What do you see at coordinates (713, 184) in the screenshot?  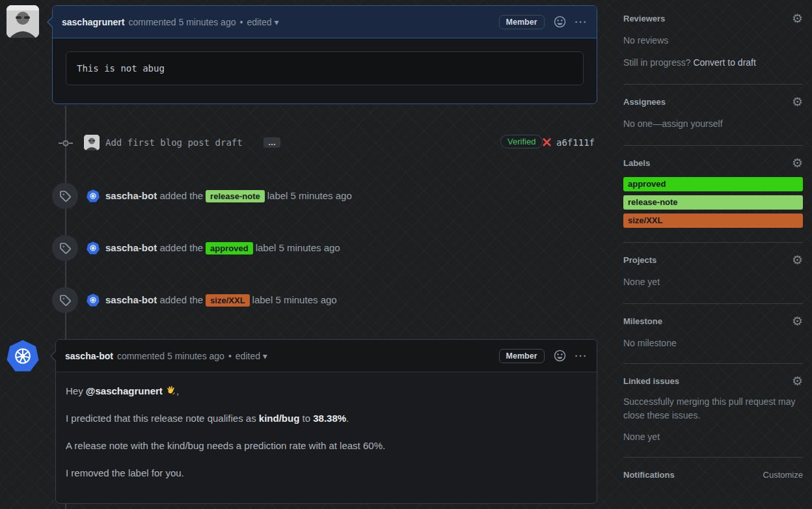 I see `sidebar-label-approved: approved` at bounding box center [713, 184].